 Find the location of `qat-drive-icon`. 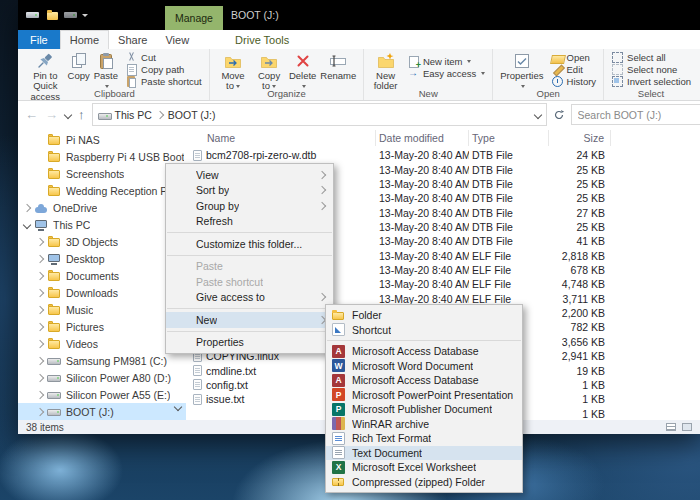

qat-drive-icon is located at coordinates (71, 15).